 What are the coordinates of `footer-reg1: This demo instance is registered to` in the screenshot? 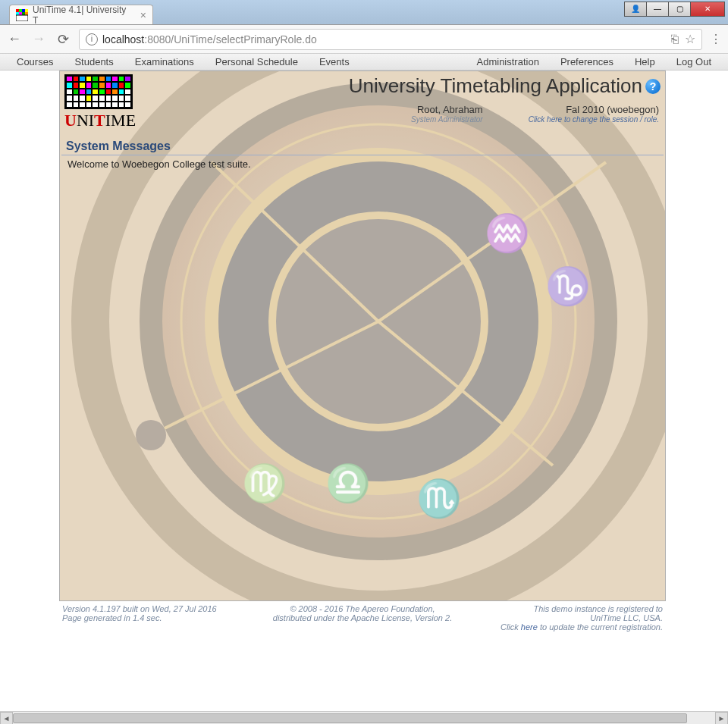 It's located at (563, 609).